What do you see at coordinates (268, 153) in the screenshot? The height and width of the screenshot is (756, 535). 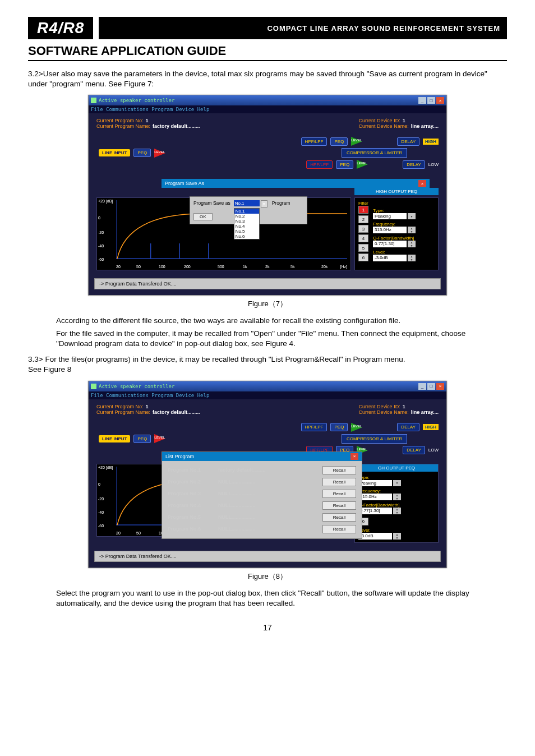 I see `signal-diagram: HPF/LPF PEQ LEVEL DELAY HIGH LINE INPUT …` at bounding box center [268, 153].